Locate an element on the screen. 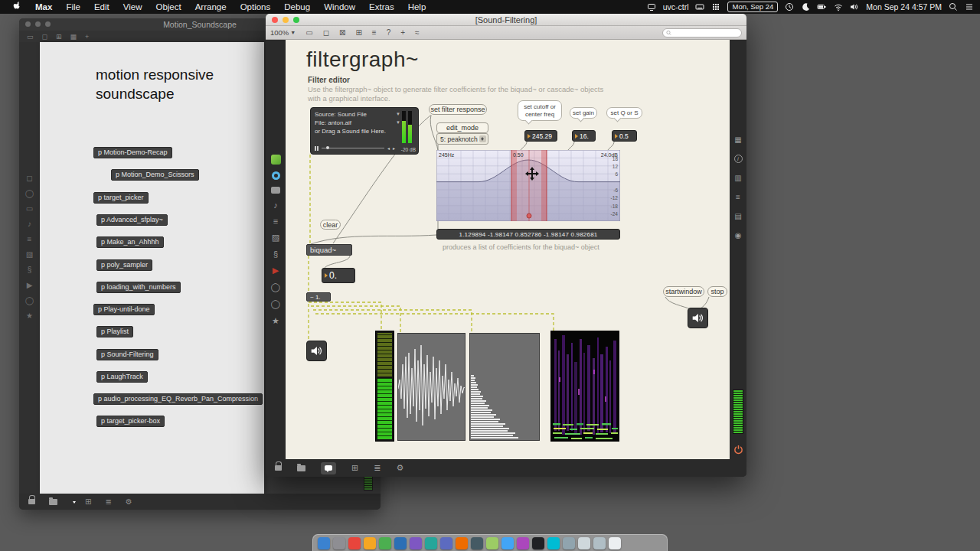 The height and width of the screenshot is (551, 980). patch-make-an-ahhhh: p Make_an_Ahhhh is located at coordinates (130, 242).